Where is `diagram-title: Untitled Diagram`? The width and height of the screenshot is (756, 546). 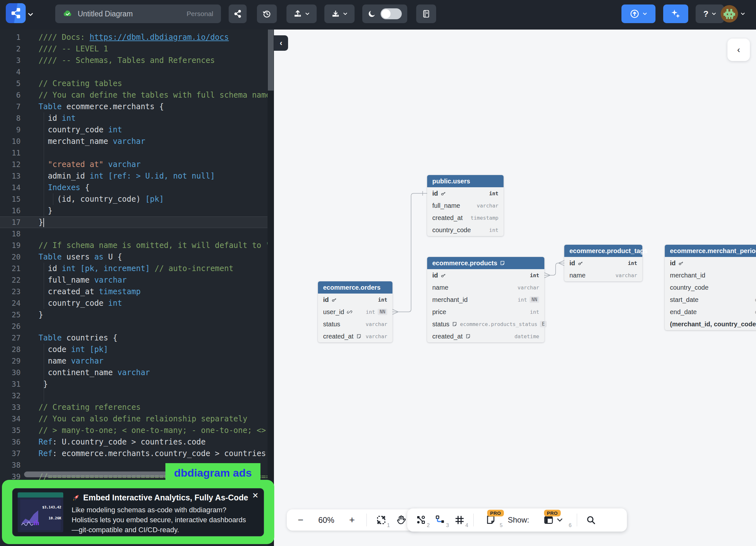
diagram-title: Untitled Diagram is located at coordinates (129, 14).